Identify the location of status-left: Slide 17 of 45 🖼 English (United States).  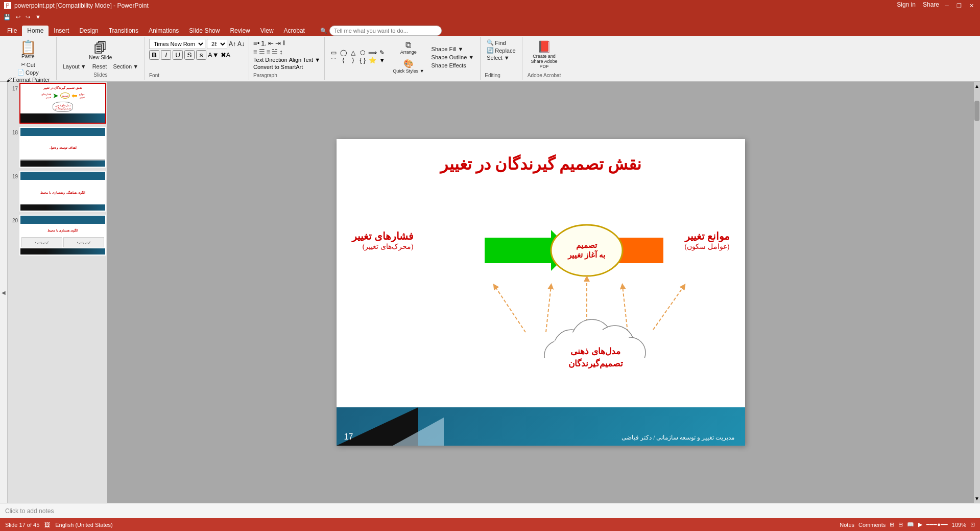
(59, 525).